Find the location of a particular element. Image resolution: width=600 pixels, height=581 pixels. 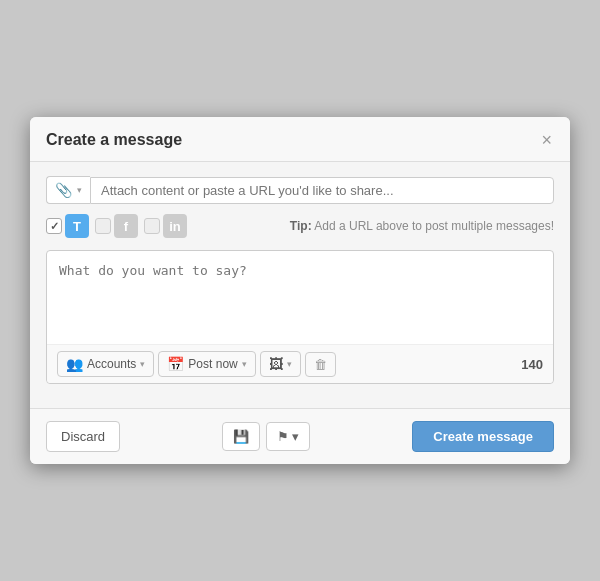

facebook-checkbox is located at coordinates (103, 226).